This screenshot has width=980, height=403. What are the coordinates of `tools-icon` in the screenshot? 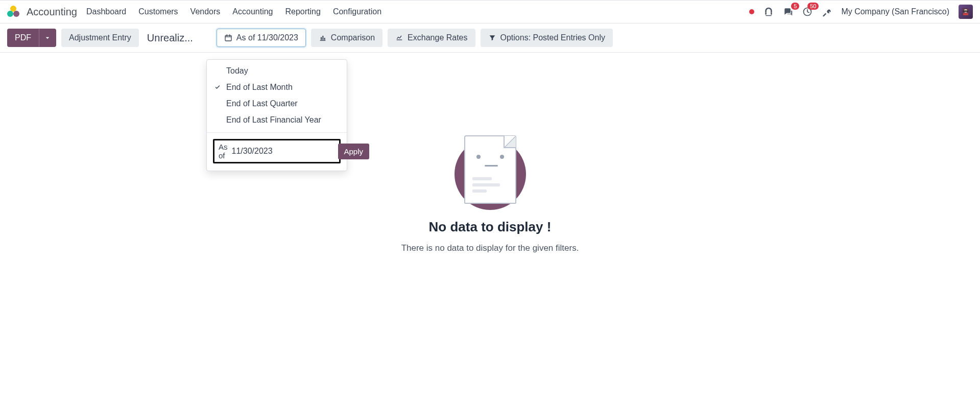 It's located at (827, 12).